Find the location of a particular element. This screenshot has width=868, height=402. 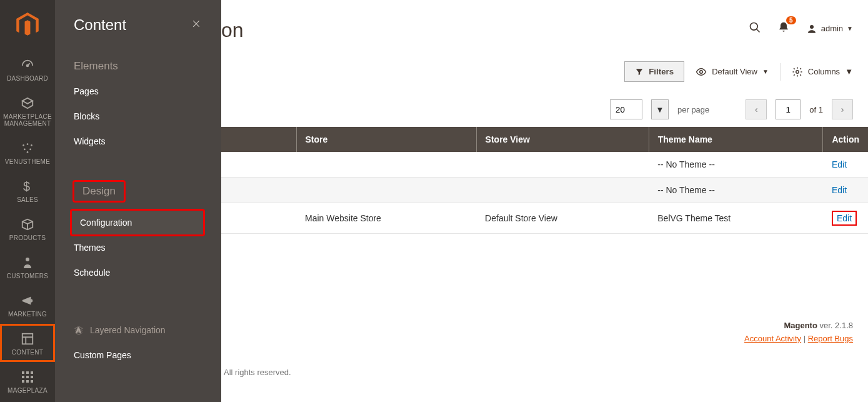

col-store: Store is located at coordinates (386, 139).